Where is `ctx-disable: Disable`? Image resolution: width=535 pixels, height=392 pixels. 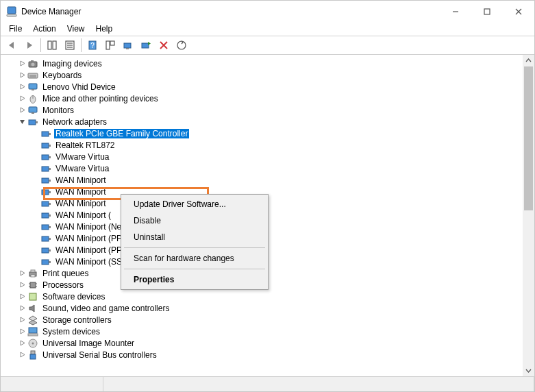 ctx-disable: Disable is located at coordinates (195, 221).